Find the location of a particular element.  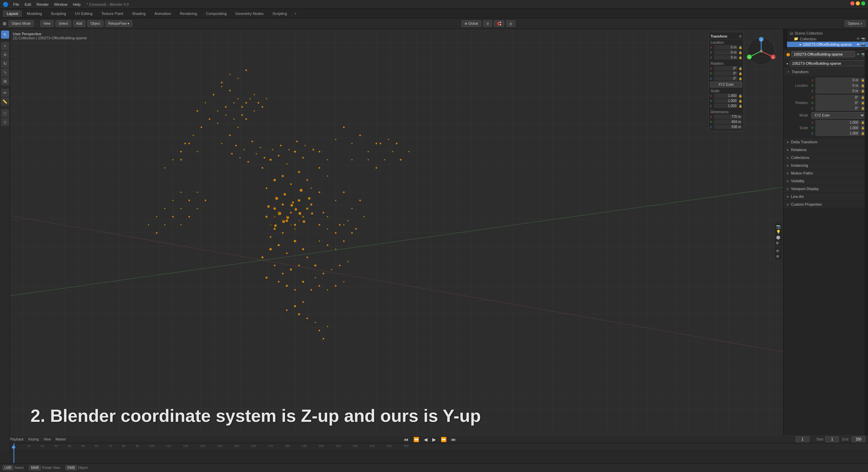

viewport-display-header: ▶ Viewport Display is located at coordinates (826, 189).